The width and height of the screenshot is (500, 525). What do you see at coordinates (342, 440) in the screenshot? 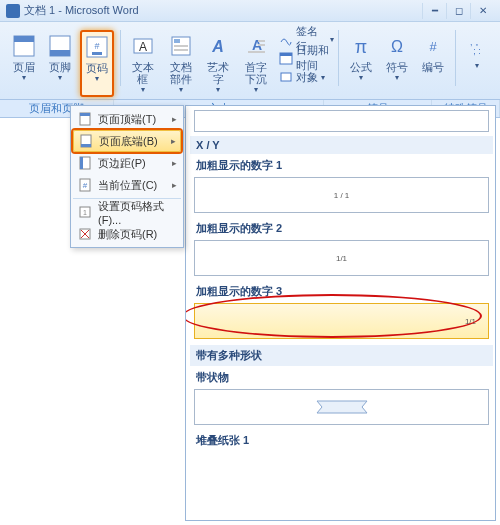
I see `gallery-item-stacked: 堆叠纸张 1` at bounding box center [342, 440].